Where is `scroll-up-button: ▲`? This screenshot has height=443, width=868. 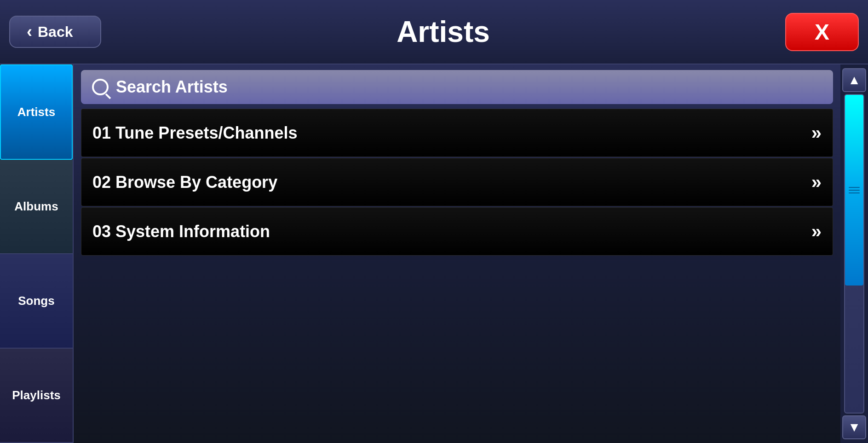
scroll-up-button: ▲ is located at coordinates (854, 80).